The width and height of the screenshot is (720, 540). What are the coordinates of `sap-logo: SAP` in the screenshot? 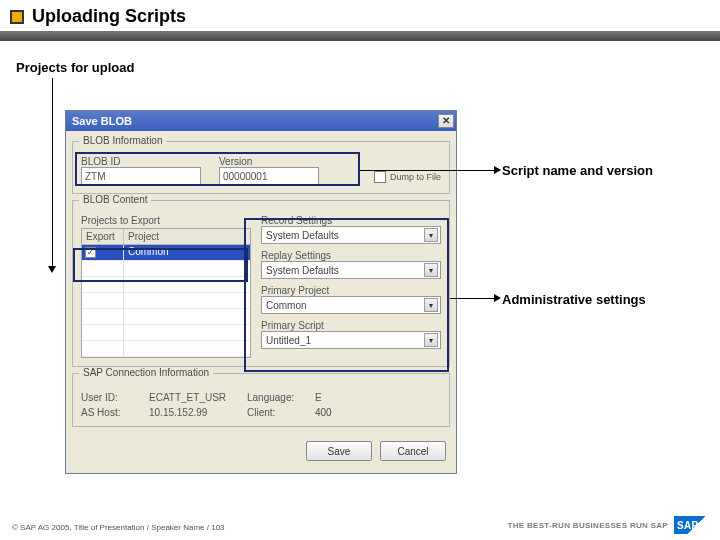 It's located at (691, 525).